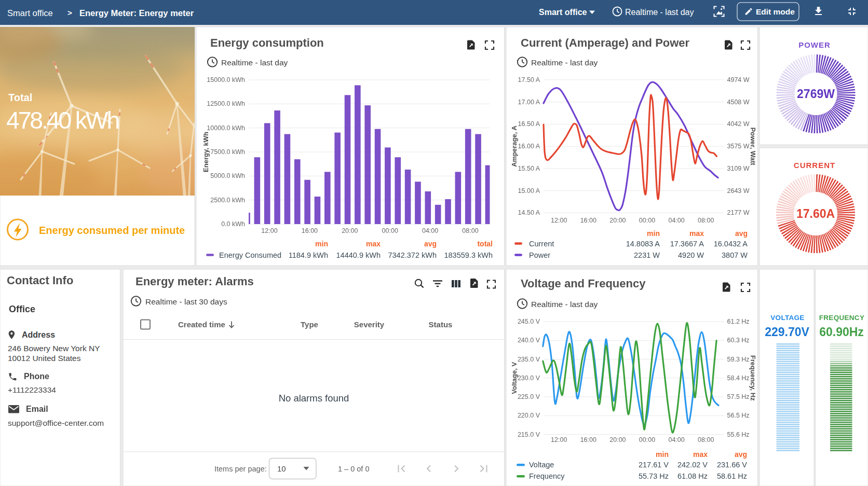 This screenshot has height=486, width=868. What do you see at coordinates (267, 43) in the screenshot?
I see `svg-text: Energy consumption` at bounding box center [267, 43].